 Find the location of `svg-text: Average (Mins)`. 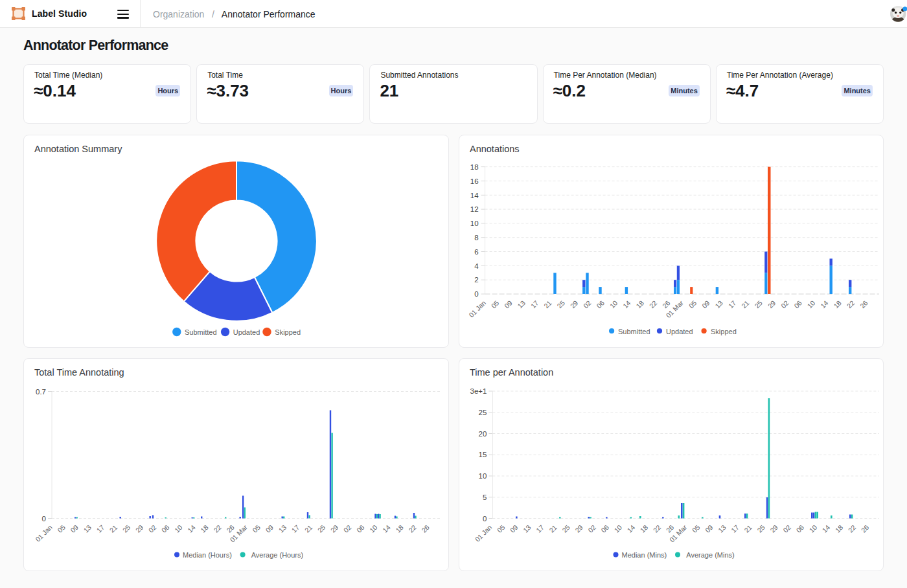

svg-text: Average (Mins) is located at coordinates (710, 555).